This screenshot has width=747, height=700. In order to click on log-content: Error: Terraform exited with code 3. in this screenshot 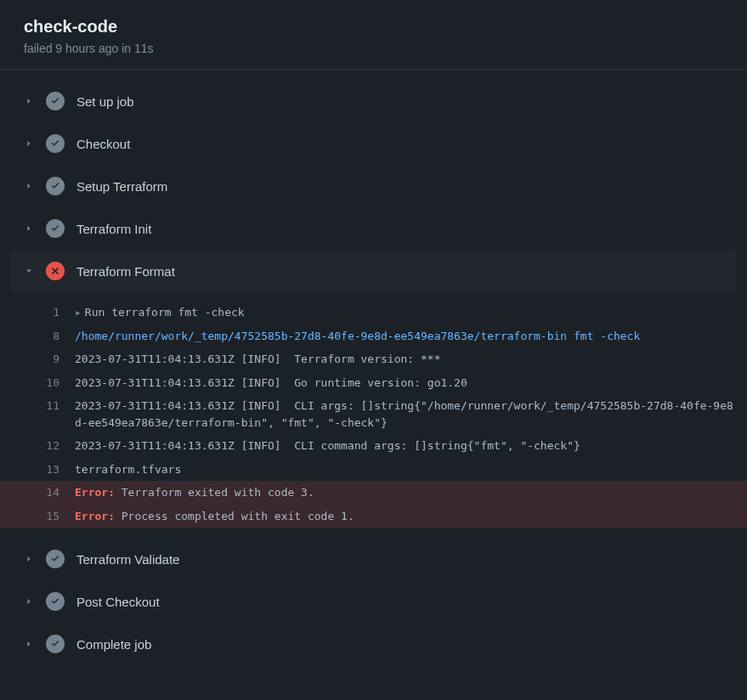, I will do `click(411, 493)`.